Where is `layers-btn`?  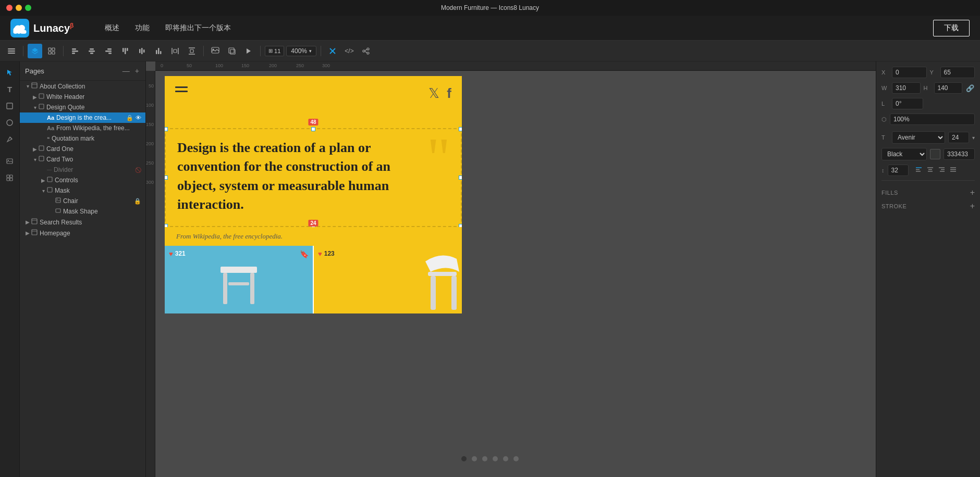 layers-btn is located at coordinates (35, 51).